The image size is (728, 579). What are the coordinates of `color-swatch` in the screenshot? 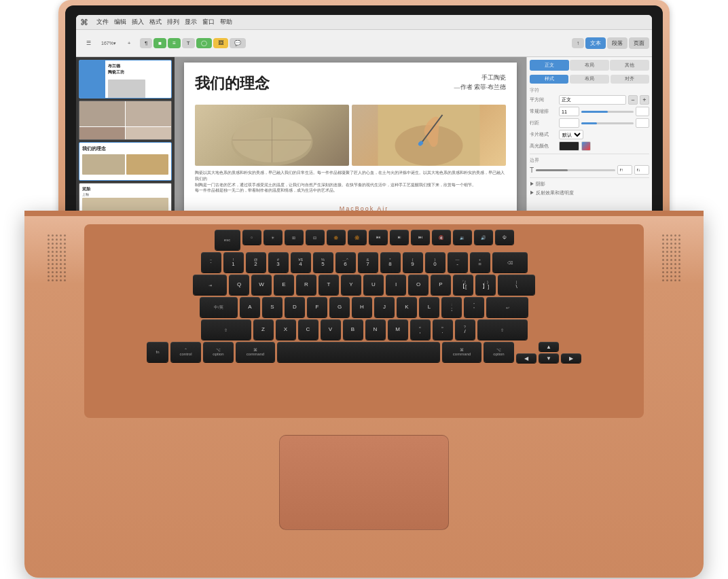 It's located at (569, 146).